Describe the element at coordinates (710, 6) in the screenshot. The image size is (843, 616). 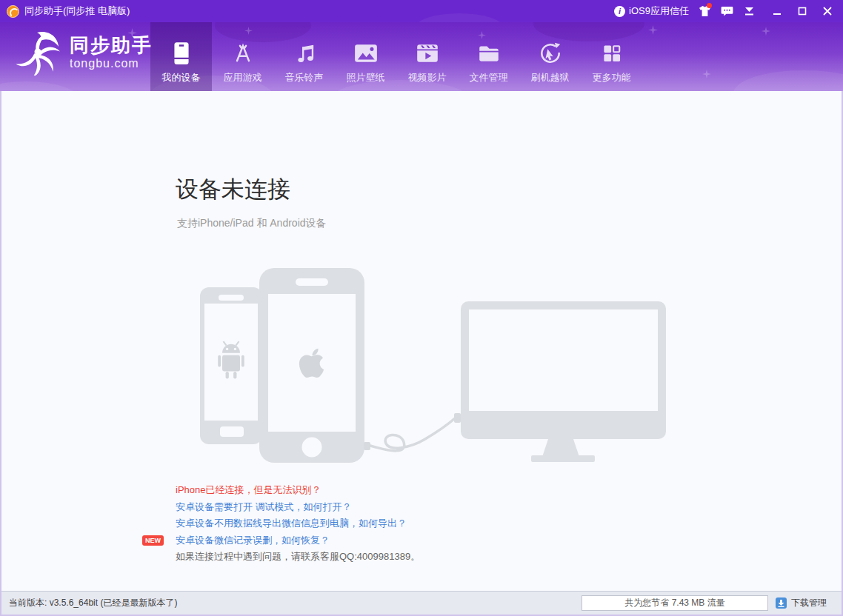
I see `notification-dot` at that location.